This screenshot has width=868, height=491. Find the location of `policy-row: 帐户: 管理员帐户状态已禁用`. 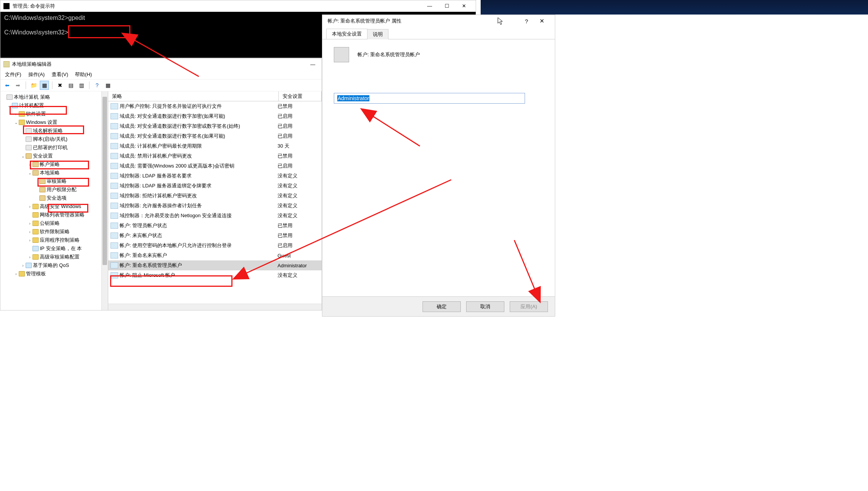

policy-row: 帐户: 管理员帐户状态已禁用 is located at coordinates (215, 226).